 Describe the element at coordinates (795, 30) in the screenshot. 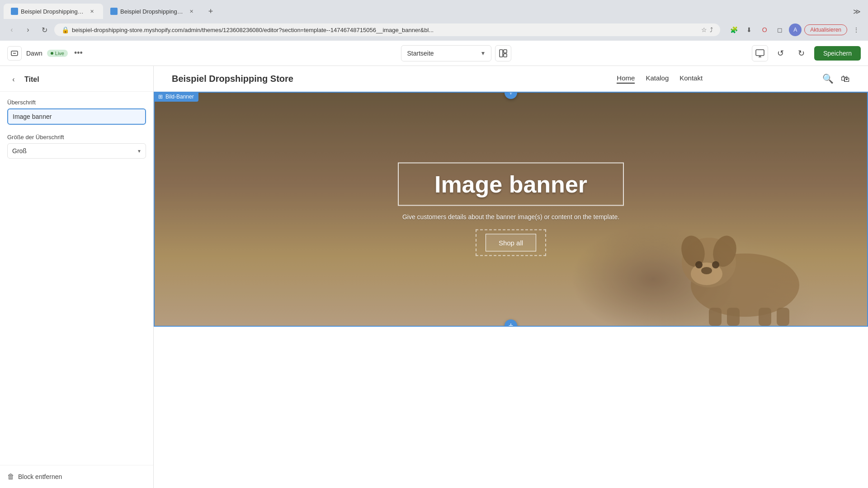

I see `profile-button: A` at that location.